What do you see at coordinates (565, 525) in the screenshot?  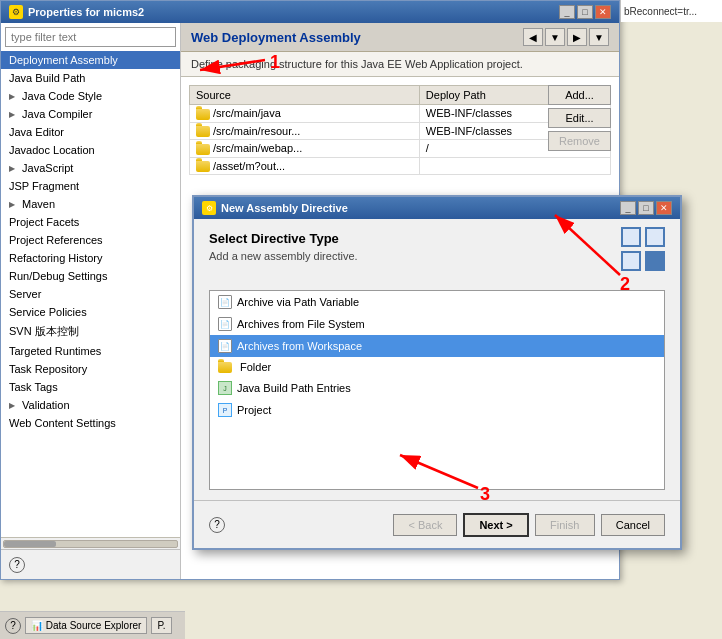 I see `finish-button: Finish` at bounding box center [565, 525].